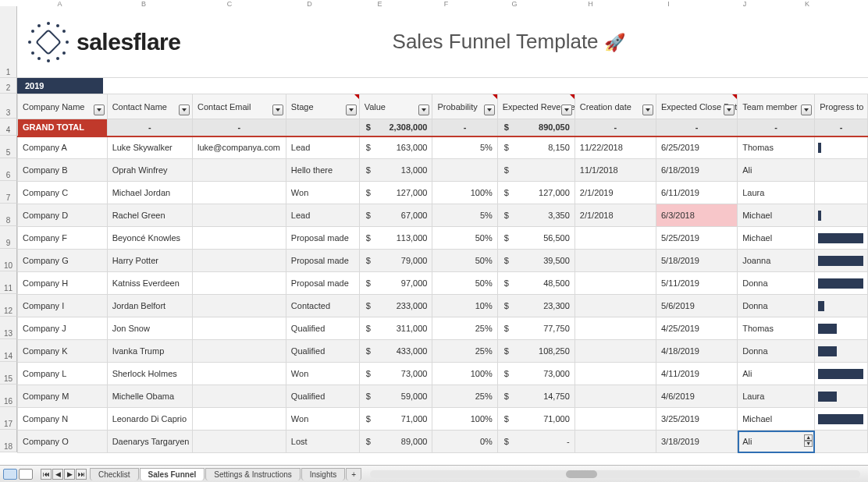 This screenshot has height=482, width=868. What do you see at coordinates (443, 170) in the screenshot?
I see `table-row: Company BOprah WinfreyHello there$13,000…` at bounding box center [443, 170].